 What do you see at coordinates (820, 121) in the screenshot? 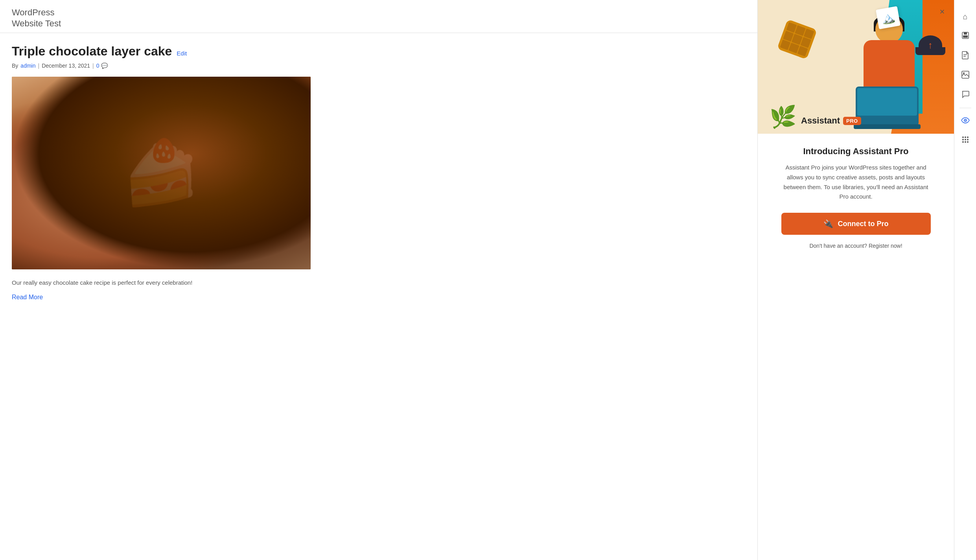
I see `badge-assistant-text: Assistant` at bounding box center [820, 121].